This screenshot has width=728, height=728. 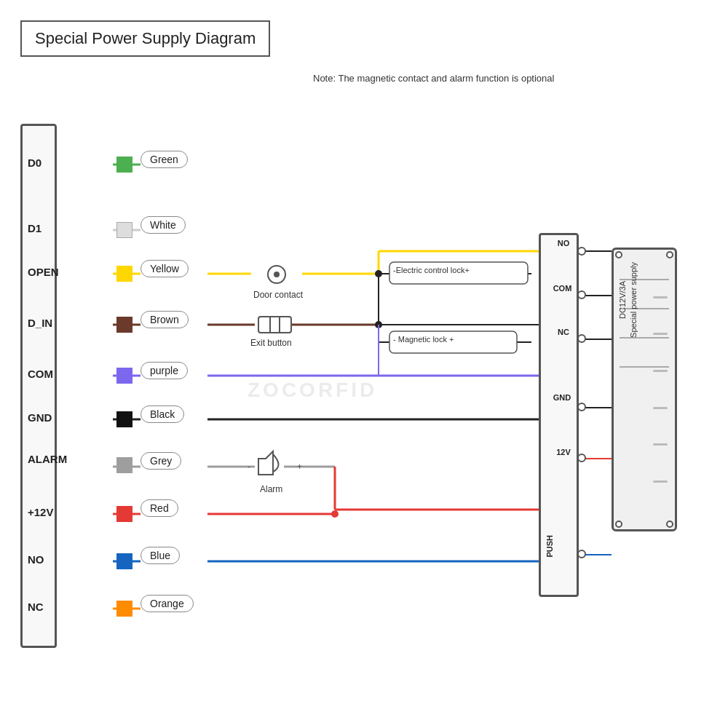 I want to click on wire-label-grey: Grey, so click(x=161, y=461).